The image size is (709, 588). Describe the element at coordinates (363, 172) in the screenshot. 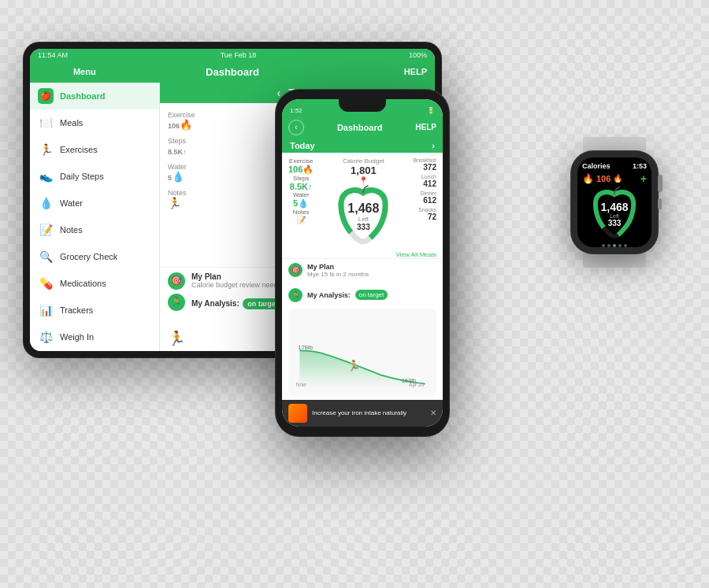

I see `phone-calorie-budget: Calorie Budget 1,801 📍` at that location.